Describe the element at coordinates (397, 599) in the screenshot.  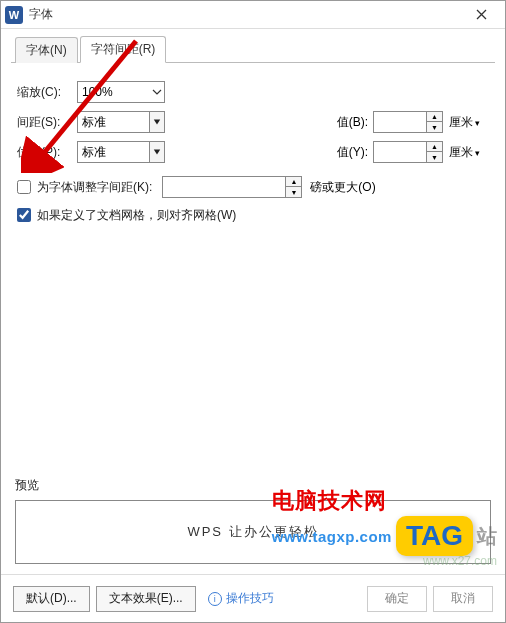
I see `ok-button: 确定` at that location.